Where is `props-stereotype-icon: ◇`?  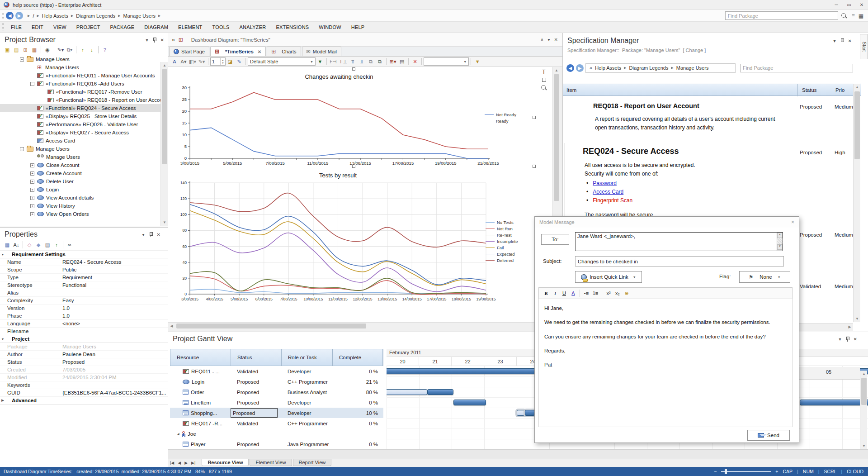
props-stereotype-icon: ◇ is located at coordinates (29, 245).